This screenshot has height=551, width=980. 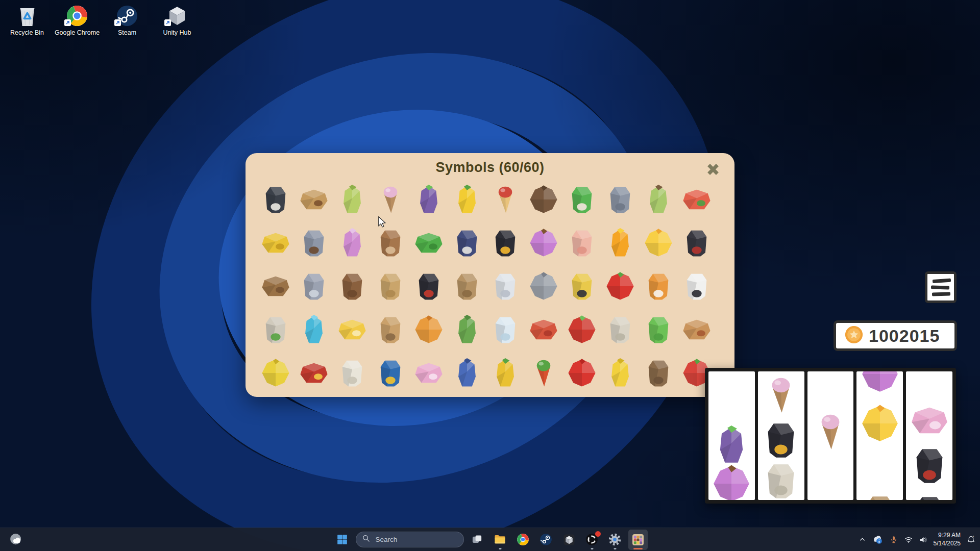 What do you see at coordinates (276, 330) in the screenshot?
I see `symbol-zombie` at bounding box center [276, 330].